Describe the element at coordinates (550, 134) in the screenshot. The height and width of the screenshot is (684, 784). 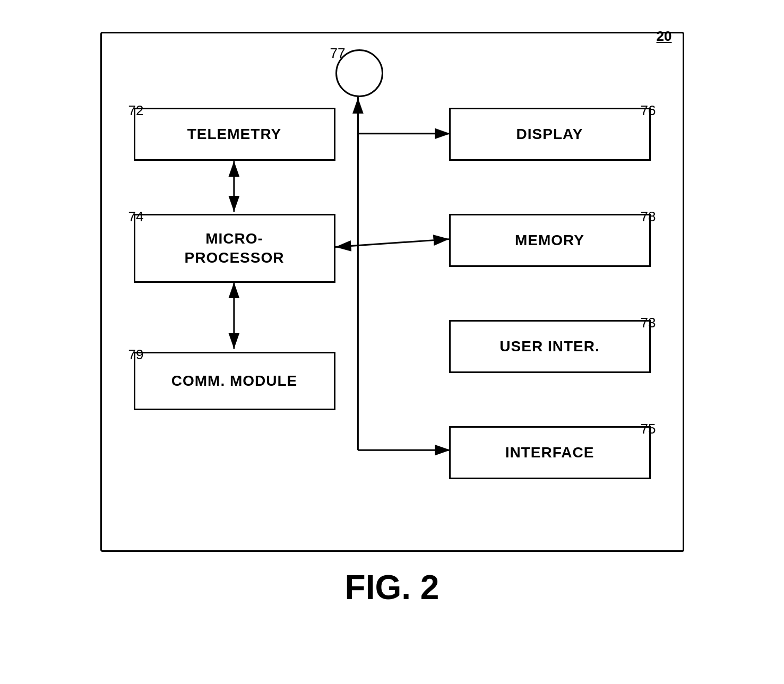
I see `display-block: DISPLAY` at that location.